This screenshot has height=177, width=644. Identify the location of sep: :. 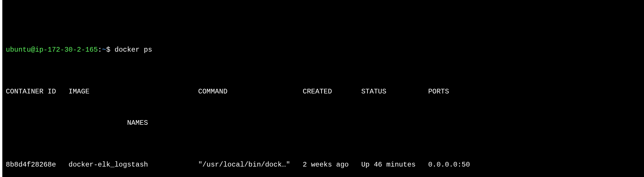
(100, 50).